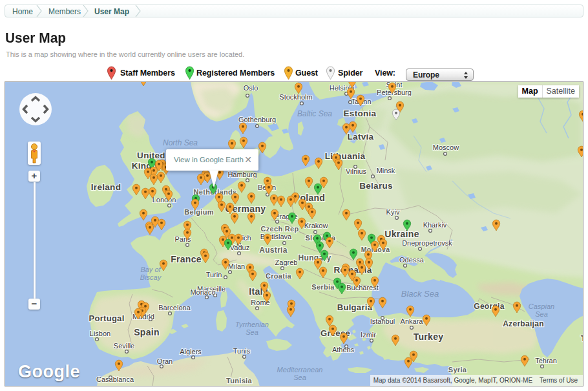 The height and width of the screenshot is (391, 588). Describe the element at coordinates (300, 370) in the screenshot. I see `svg-text: Mediterranean` at that location.